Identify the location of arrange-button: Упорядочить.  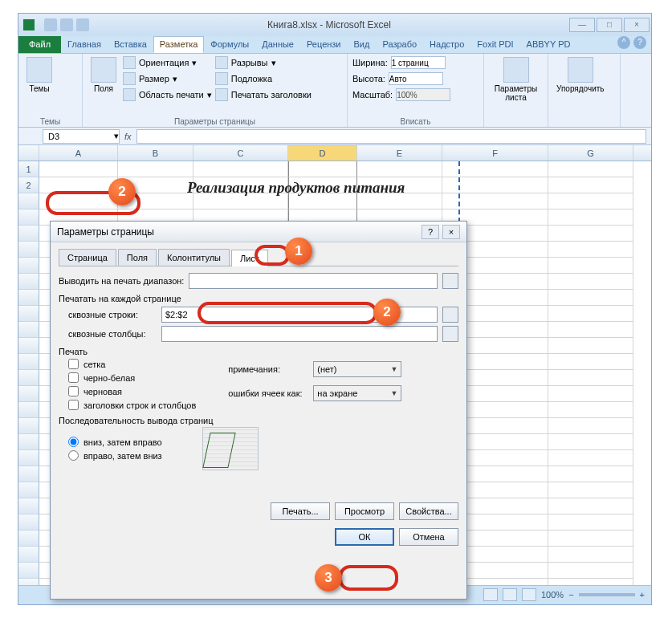
(580, 75).